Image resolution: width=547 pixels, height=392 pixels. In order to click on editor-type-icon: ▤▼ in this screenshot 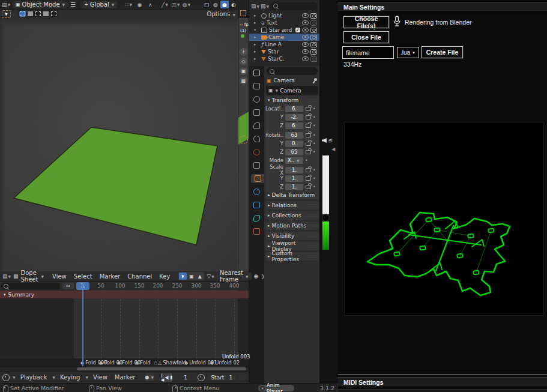, I will do `click(6, 5)`.